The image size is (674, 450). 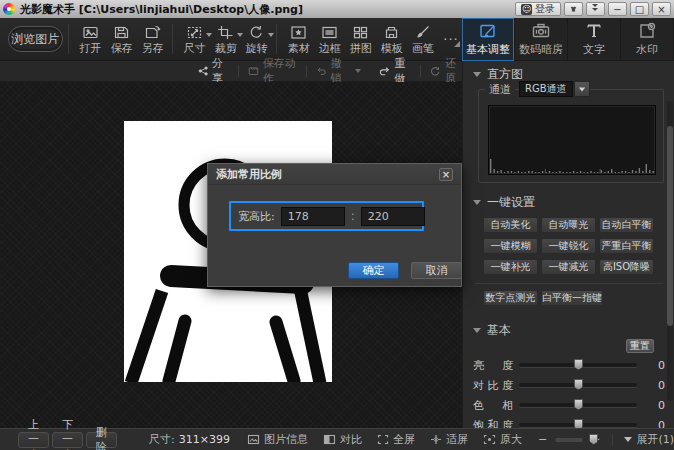 What do you see at coordinates (374, 270) in the screenshot?
I see `ok-button: 确定` at bounding box center [374, 270].